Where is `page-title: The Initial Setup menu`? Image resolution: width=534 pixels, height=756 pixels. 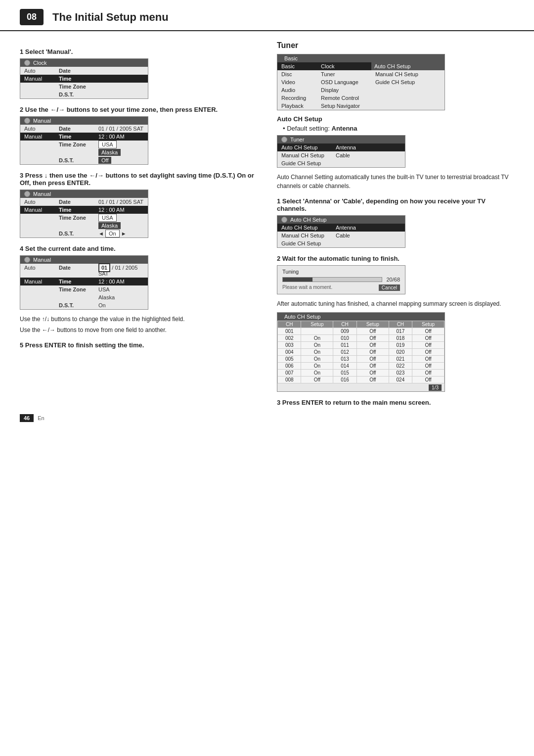 page-title: The Initial Setup menu is located at coordinates (111, 17).